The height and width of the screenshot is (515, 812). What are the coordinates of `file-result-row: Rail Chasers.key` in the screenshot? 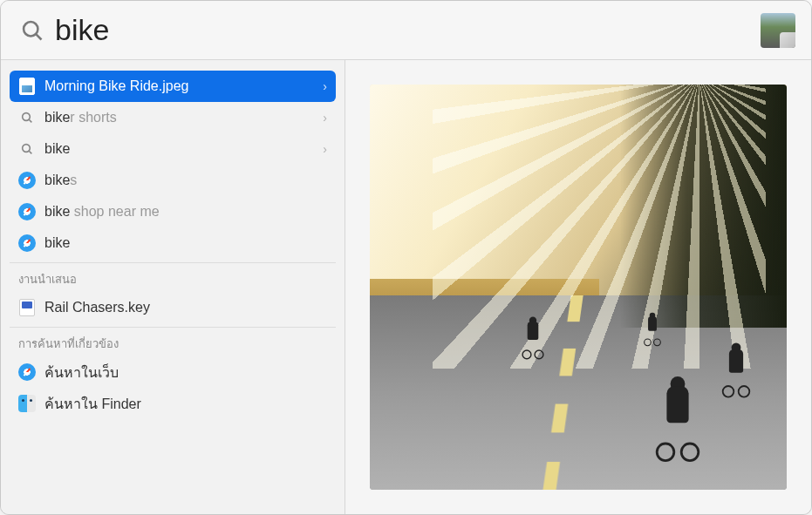 It's located at (173, 308).